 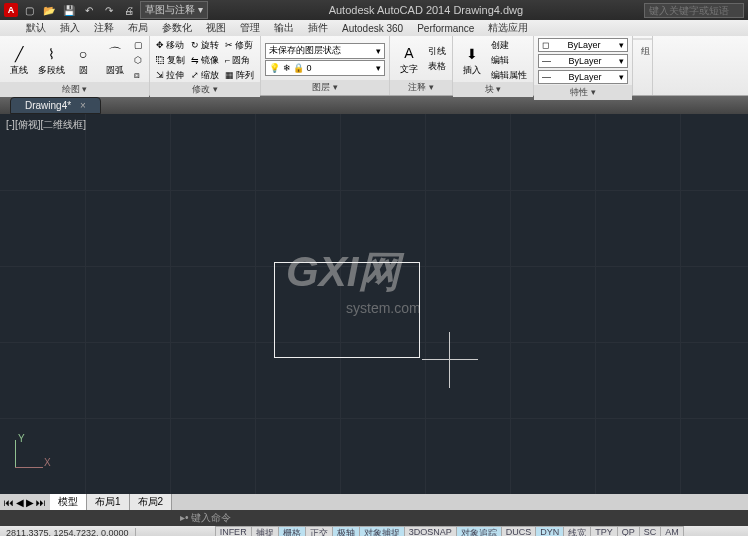 I want to click on panel-draw: ╱直线 ⌇多段线 ○圆 ⌒圆弧 ▢ ⬡ ⧈ 绘图 ▾, so click(x=75, y=66).